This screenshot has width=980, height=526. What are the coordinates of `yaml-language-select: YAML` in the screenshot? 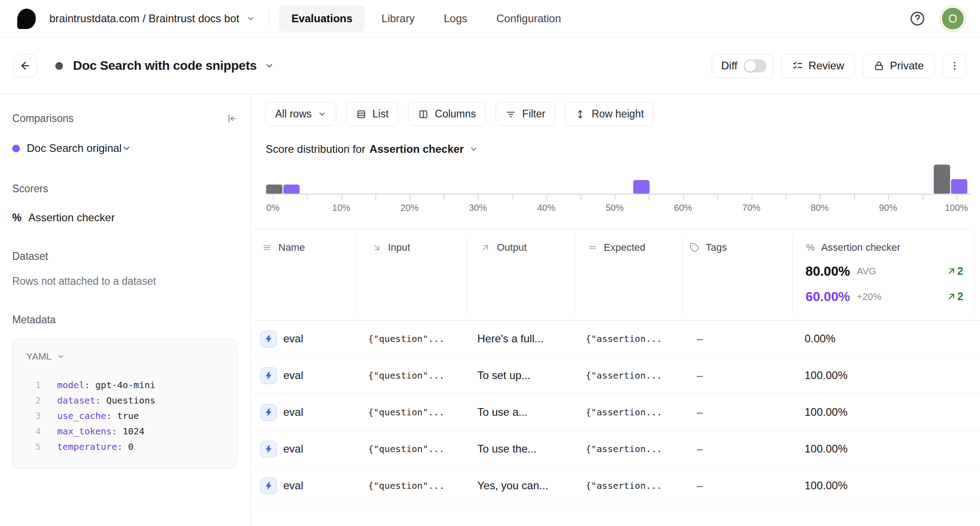 It's located at (125, 356).